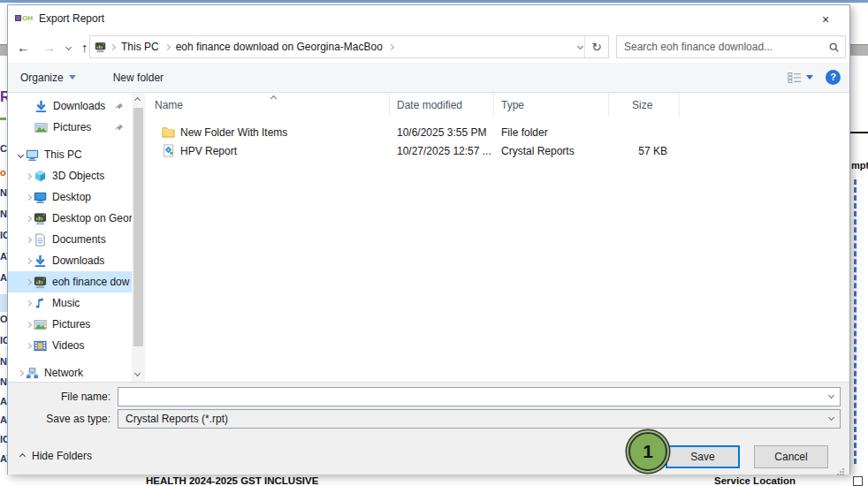  What do you see at coordinates (479, 397) in the screenshot?
I see `file-name-input` at bounding box center [479, 397].